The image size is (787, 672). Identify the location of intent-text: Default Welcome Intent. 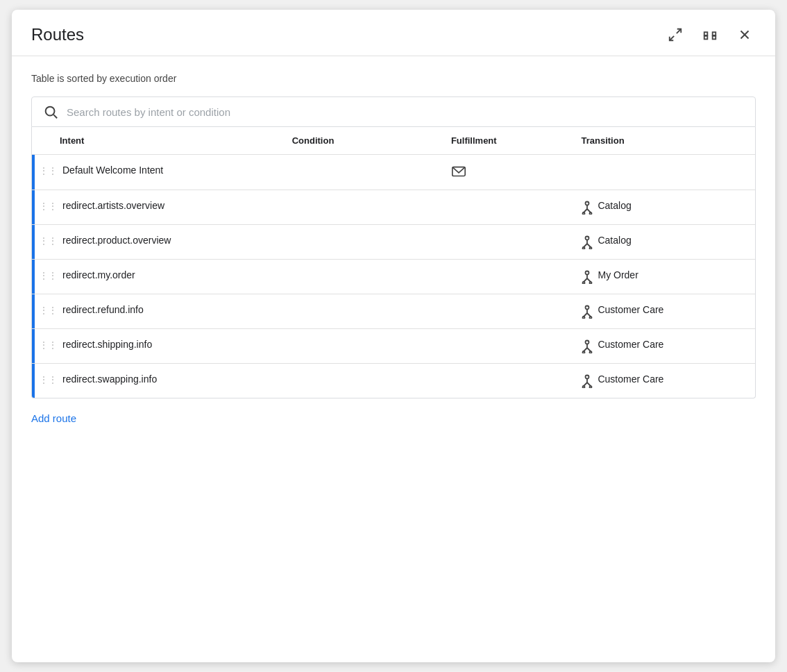
(112, 170).